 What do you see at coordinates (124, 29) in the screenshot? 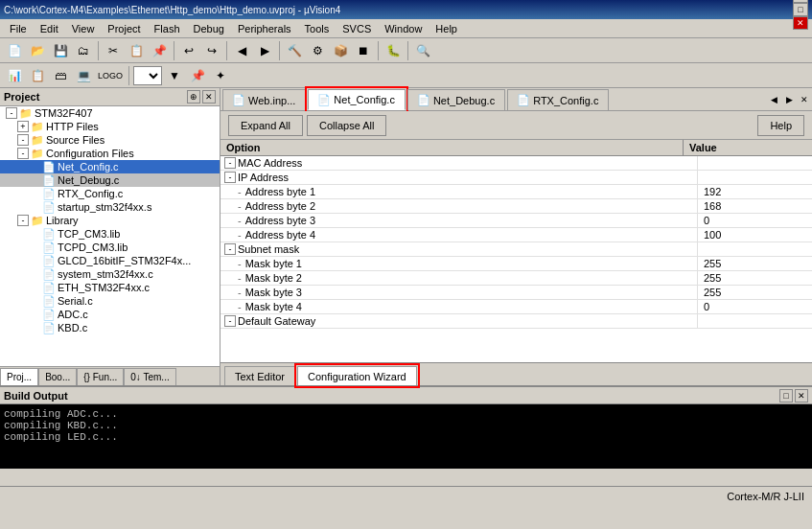
I see `menu-item-project: Project` at bounding box center [124, 29].